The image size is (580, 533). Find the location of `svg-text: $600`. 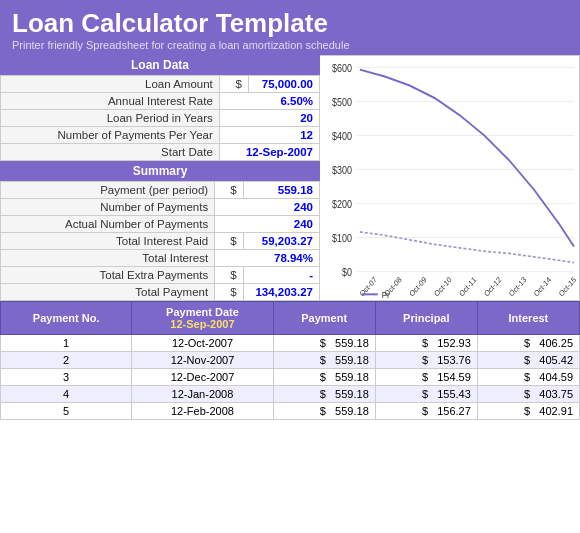

svg-text: $600 is located at coordinates (342, 68).